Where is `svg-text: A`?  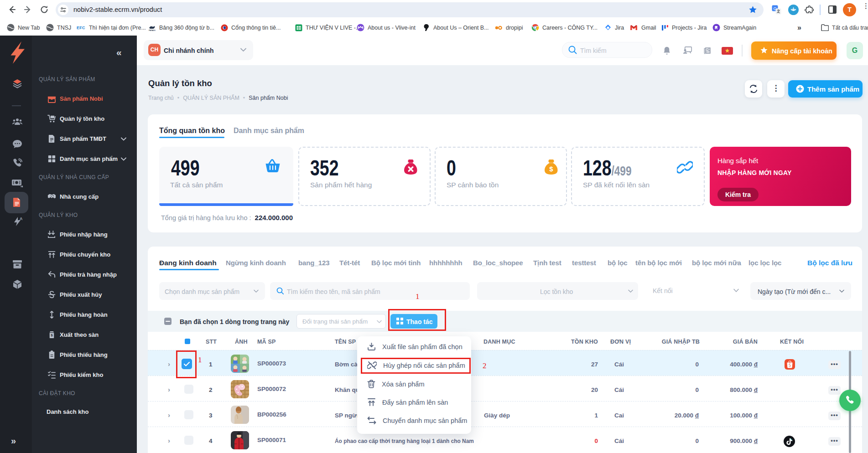 svg-text: A is located at coordinates (21, 219).